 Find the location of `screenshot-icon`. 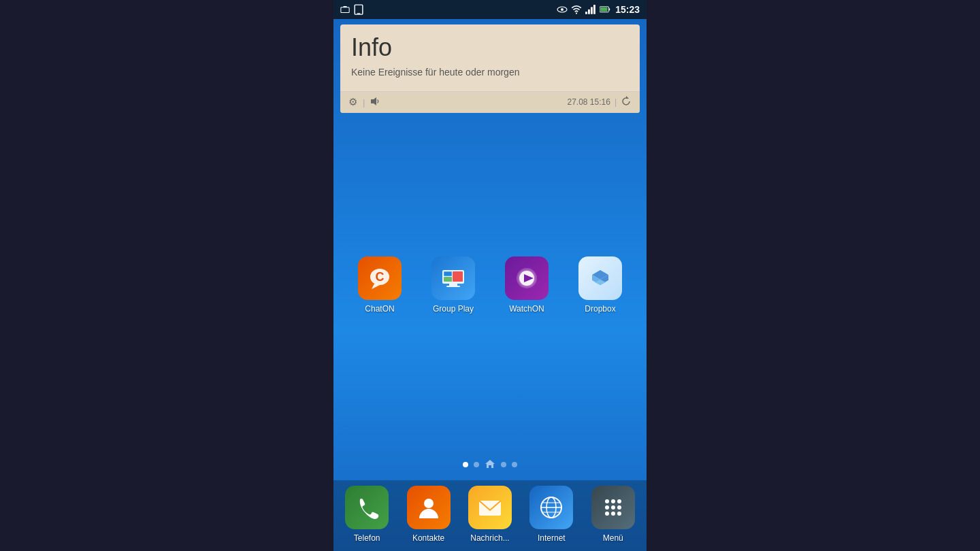

screenshot-icon is located at coordinates (345, 10).